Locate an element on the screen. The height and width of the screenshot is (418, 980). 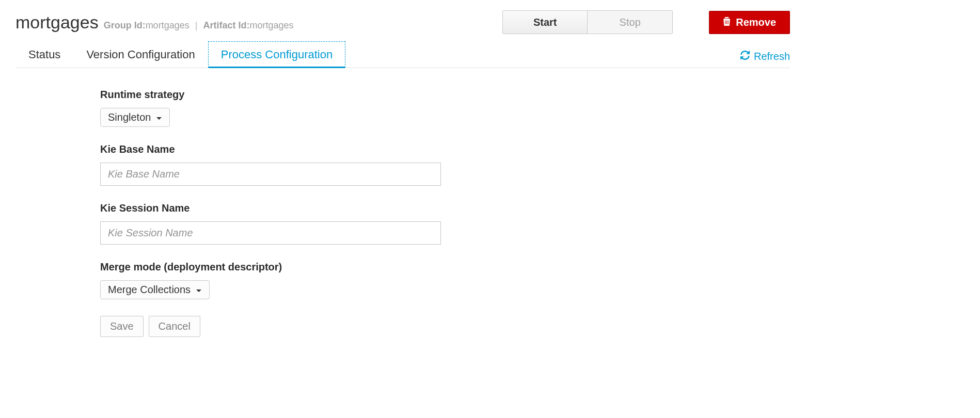
start-button: Start is located at coordinates (545, 22).